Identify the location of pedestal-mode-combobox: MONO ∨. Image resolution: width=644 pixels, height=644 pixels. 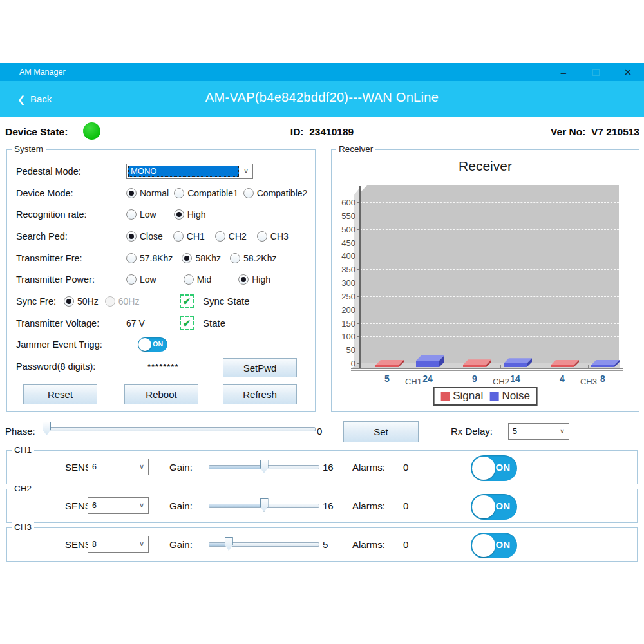
(189, 171).